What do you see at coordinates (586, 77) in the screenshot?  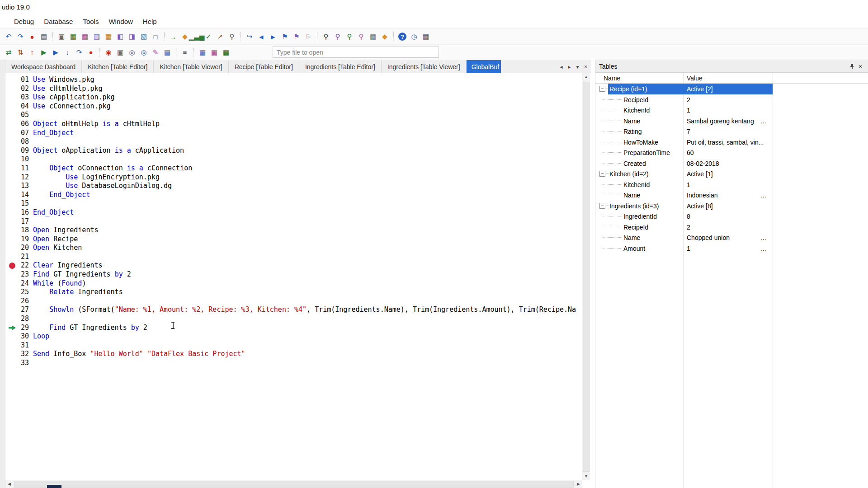 I see `scroll-up-icon: ▲` at bounding box center [586, 77].